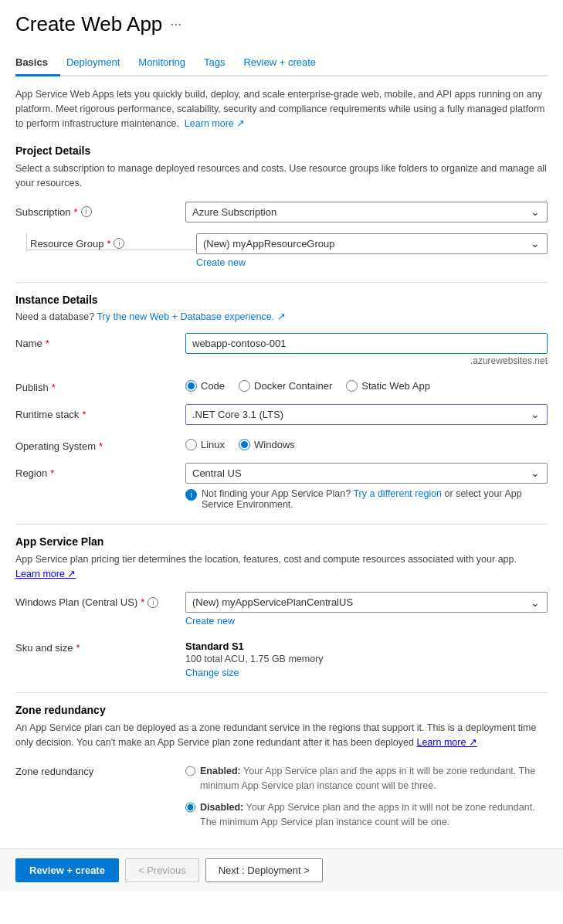  Describe the element at coordinates (119, 243) in the screenshot. I see `resource-group-info-icon: i` at that location.